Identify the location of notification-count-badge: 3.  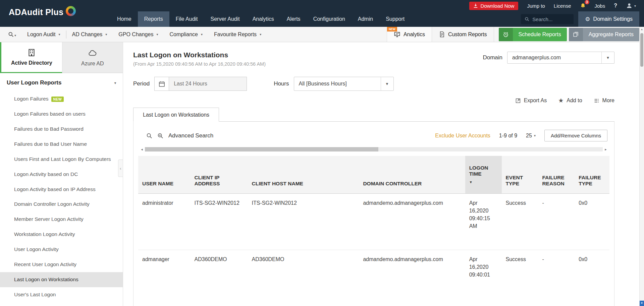
(587, 2).